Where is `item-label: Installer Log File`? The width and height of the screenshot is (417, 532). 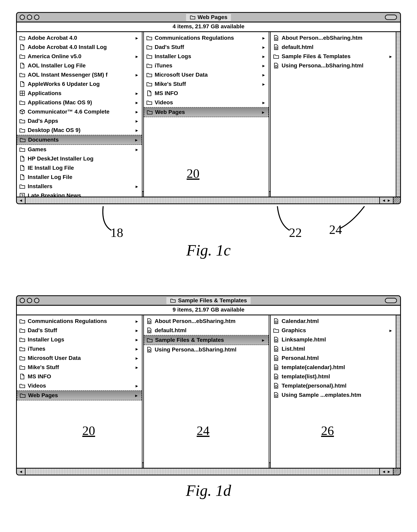
item-label: Installer Log File is located at coordinates (50, 177).